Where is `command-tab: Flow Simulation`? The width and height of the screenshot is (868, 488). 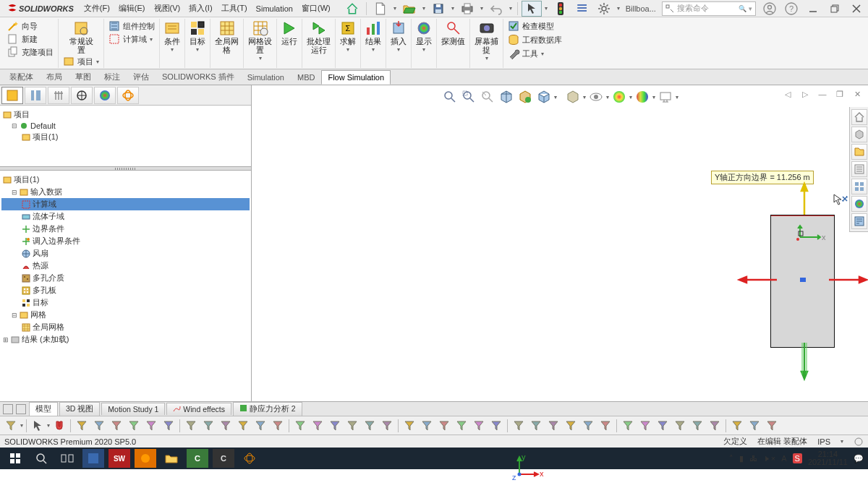 command-tab: Flow Simulation is located at coordinates (356, 77).